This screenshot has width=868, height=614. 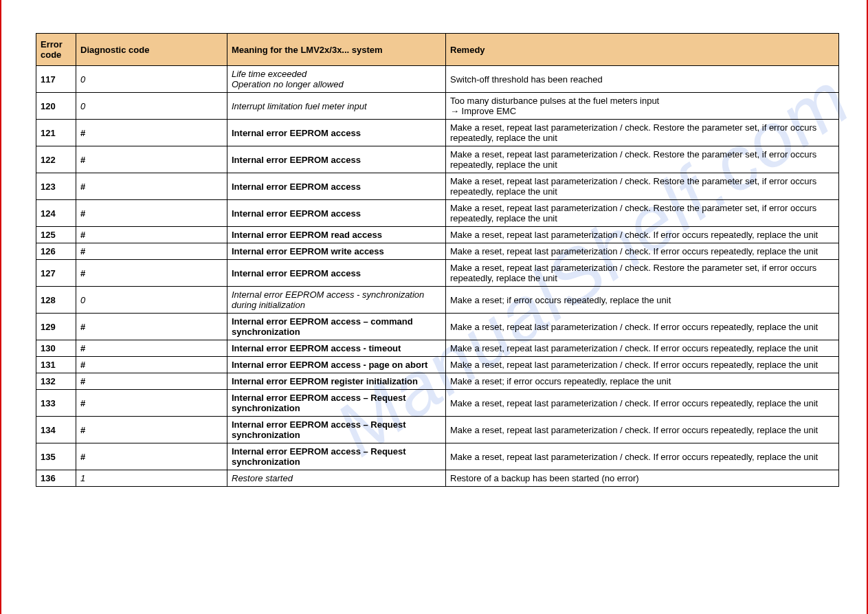 What do you see at coordinates (643, 80) in the screenshot?
I see `cell-remedy: Switch-off threshold has been reached` at bounding box center [643, 80].